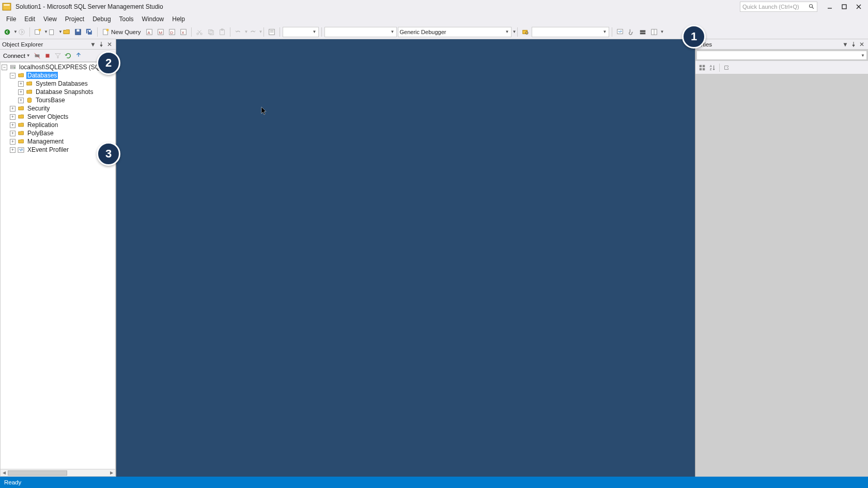 The image size is (868, 488). I want to click on solution-platform-combo: ▼, so click(361, 32).